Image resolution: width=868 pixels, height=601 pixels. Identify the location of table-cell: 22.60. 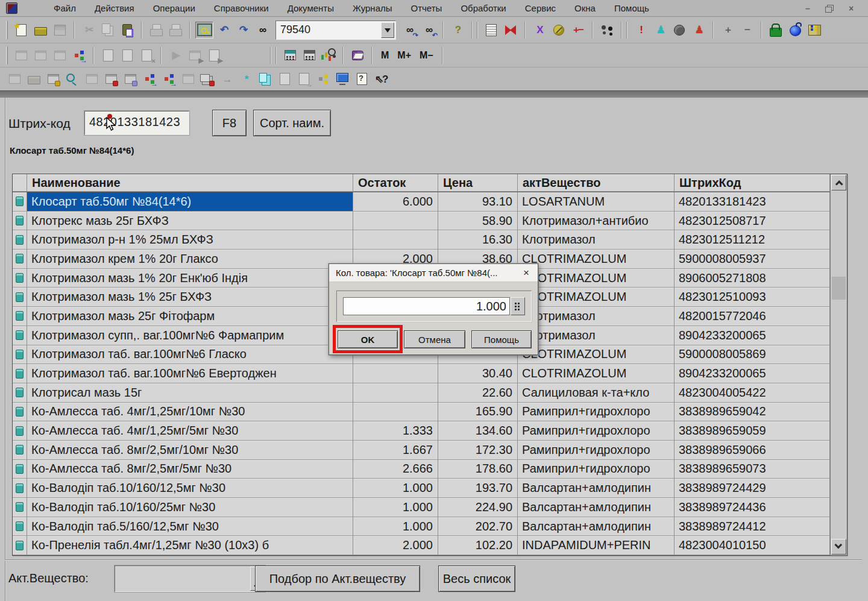
(478, 393).